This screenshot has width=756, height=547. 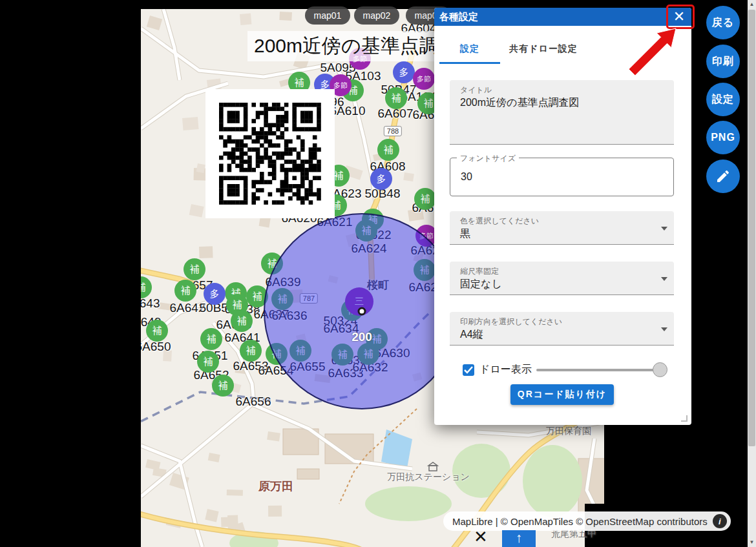 I want to click on scrollbar-thumb, so click(x=752, y=228).